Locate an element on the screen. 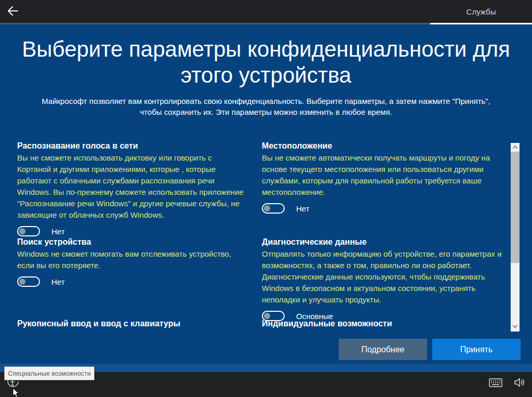 The width and height of the screenshot is (532, 397). scrollbar-thumb is located at coordinates (515, 207).